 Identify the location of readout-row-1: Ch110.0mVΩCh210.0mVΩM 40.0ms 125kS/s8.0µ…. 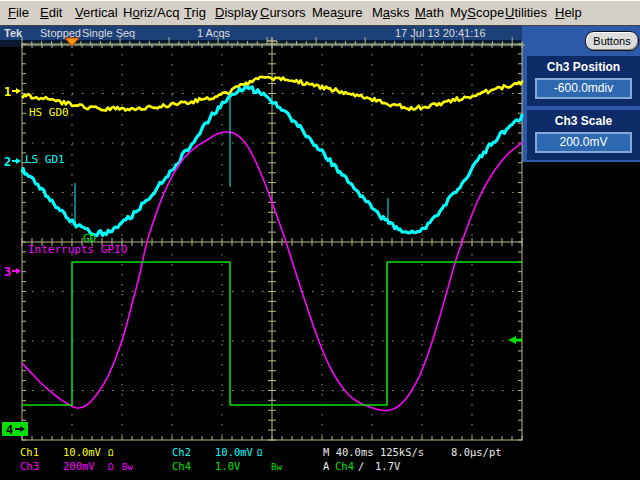
(261, 452).